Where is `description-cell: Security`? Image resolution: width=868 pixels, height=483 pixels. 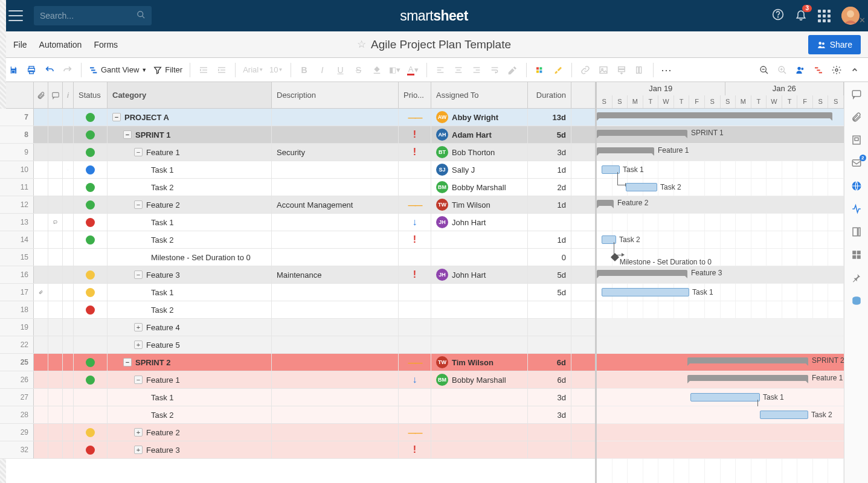
description-cell: Security is located at coordinates (335, 152).